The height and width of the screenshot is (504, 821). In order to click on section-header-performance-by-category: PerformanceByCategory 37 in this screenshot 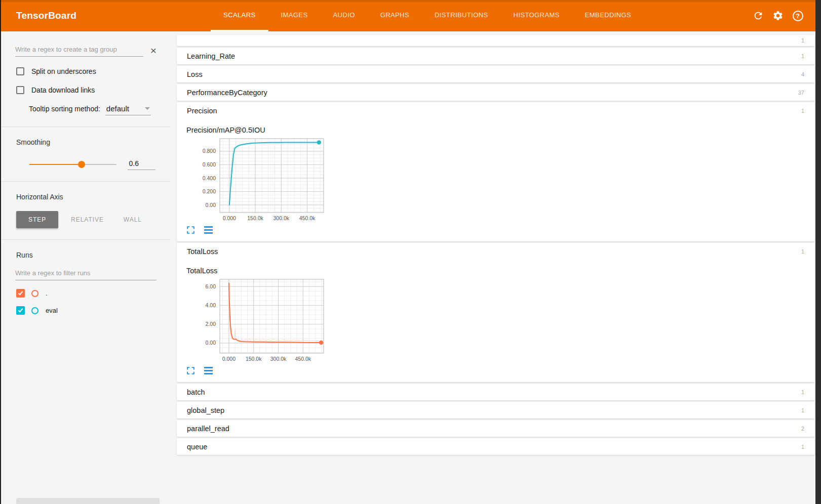, I will do `click(495, 92)`.